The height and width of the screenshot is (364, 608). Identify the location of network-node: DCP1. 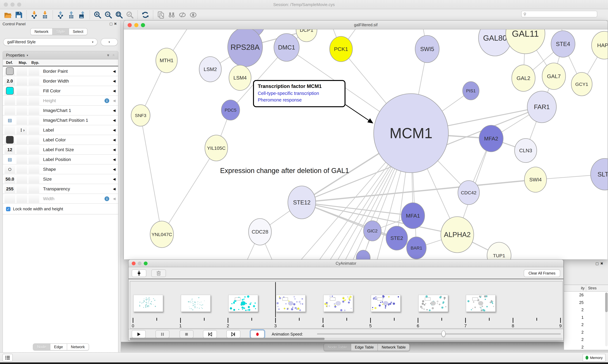
(306, 36).